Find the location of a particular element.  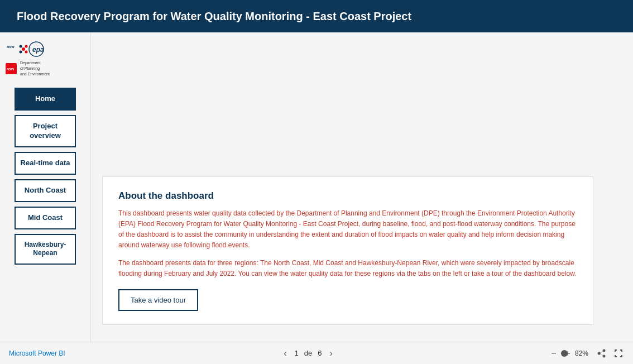

nsw-waratah-icon: NSW is located at coordinates (11, 69).